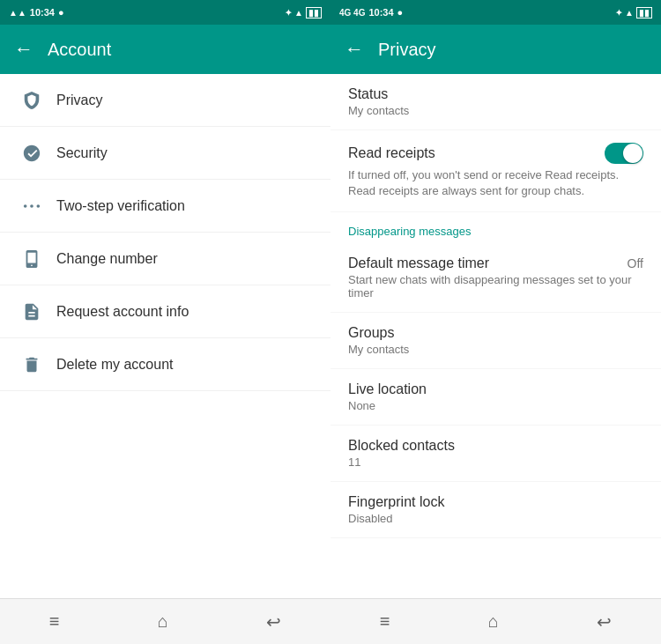  I want to click on menu-item-privacy: Privacy, so click(166, 100).